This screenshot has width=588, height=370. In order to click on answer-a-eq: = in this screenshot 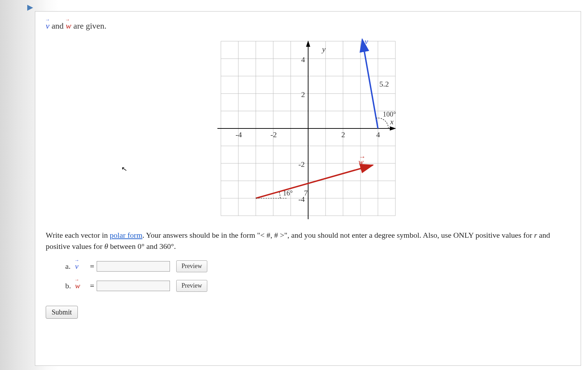, I will do `click(92, 266)`.